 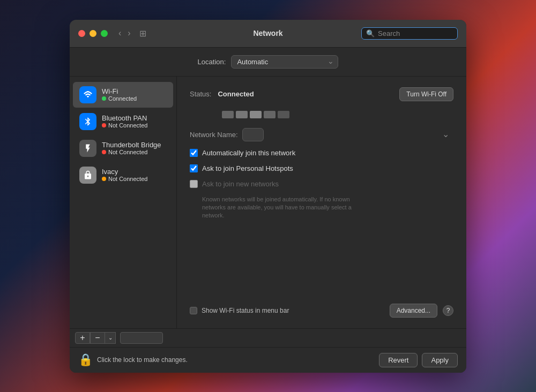 I want to click on wifi-icon, so click(x=88, y=95).